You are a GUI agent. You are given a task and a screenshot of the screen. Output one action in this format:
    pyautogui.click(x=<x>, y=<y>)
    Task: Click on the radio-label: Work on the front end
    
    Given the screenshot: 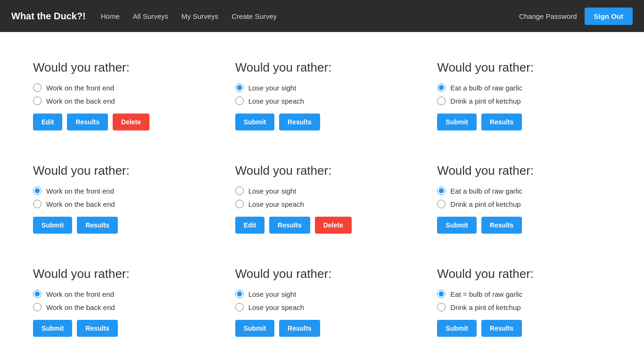 What is the action you would take?
    pyautogui.click(x=80, y=88)
    